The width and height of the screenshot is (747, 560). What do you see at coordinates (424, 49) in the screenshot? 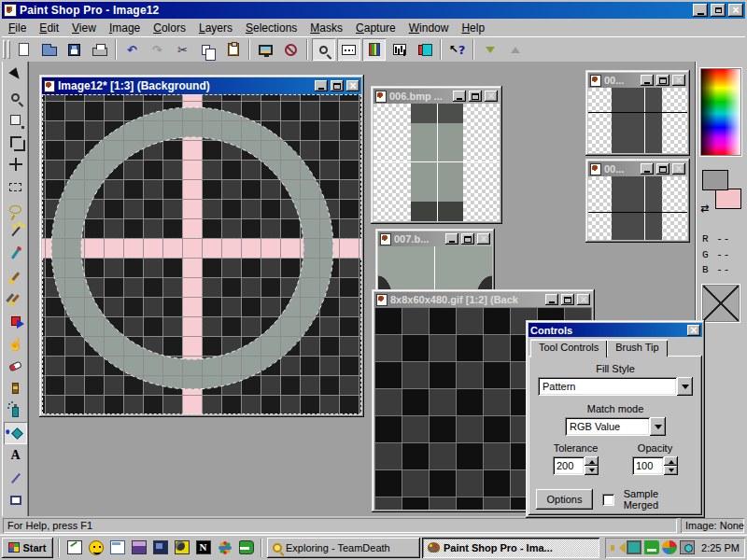
I see `layer-palette-button` at bounding box center [424, 49].